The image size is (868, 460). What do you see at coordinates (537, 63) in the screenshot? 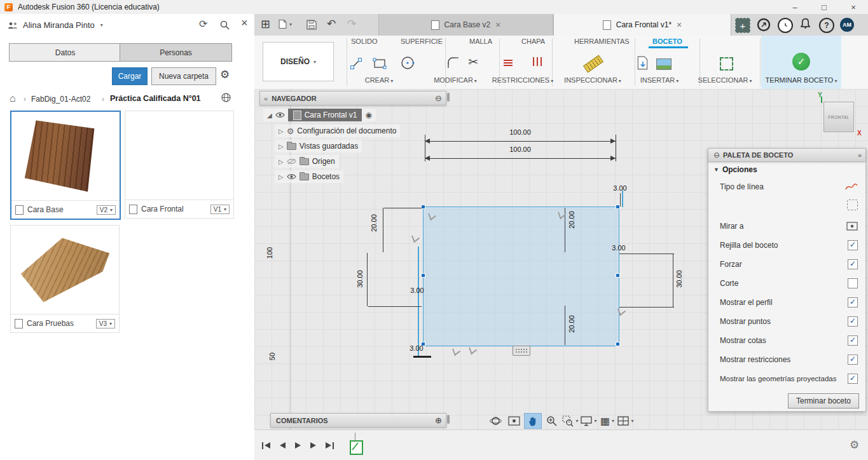
I see `vertical-constraint-icon` at bounding box center [537, 63].